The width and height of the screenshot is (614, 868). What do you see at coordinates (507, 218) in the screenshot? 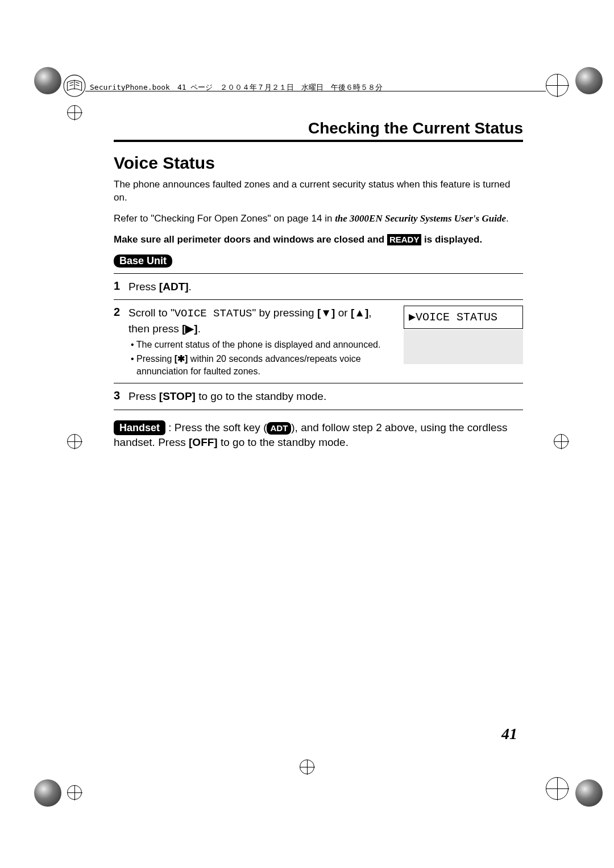
I see `refer-period: .` at bounding box center [507, 218].